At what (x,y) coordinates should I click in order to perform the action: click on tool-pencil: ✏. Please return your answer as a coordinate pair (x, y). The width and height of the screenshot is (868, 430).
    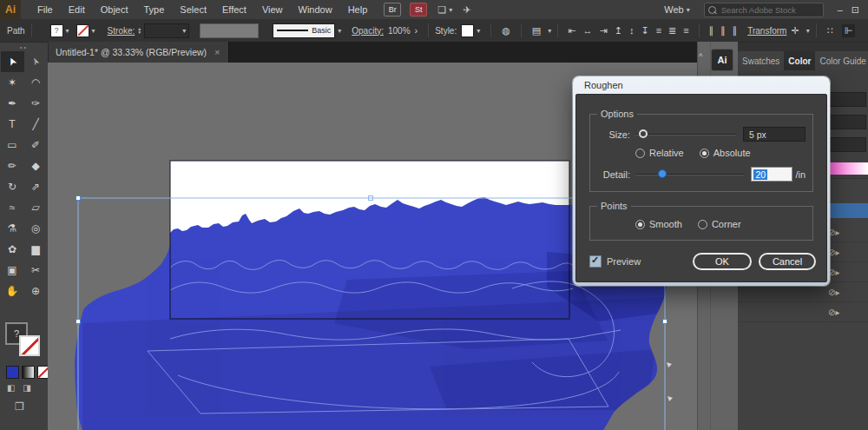
    Looking at the image, I should click on (12, 166).